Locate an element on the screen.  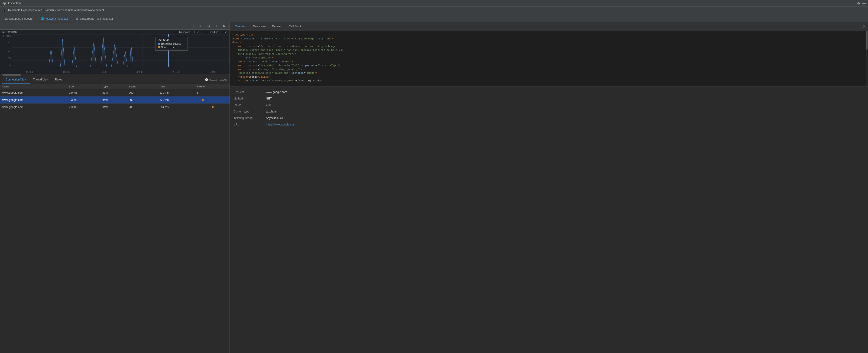
close-right-panel-button: ✕ is located at coordinates (864, 26).